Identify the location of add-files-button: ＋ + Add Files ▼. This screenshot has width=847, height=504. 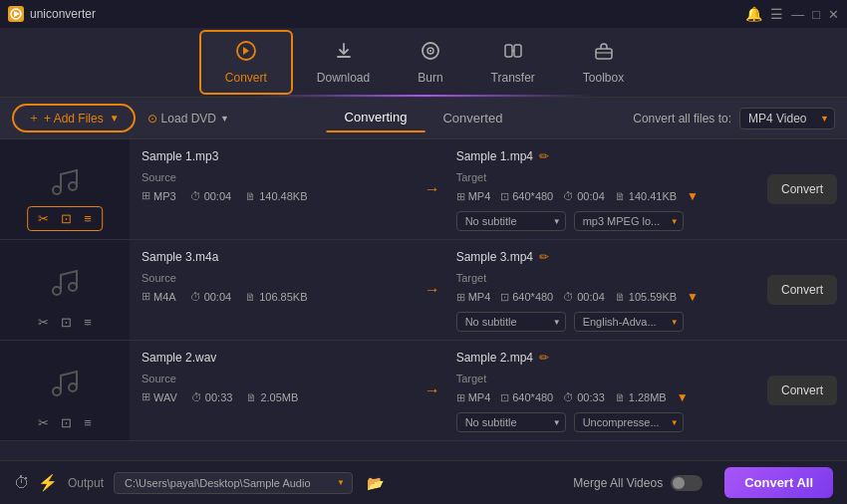
(74, 118).